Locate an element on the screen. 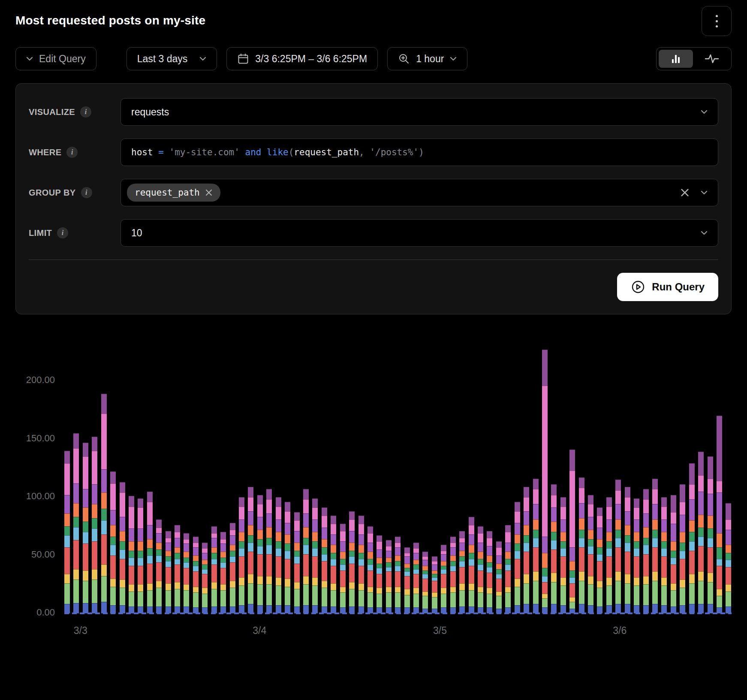 The image size is (747, 700). line-chart-toggle is located at coordinates (712, 59).